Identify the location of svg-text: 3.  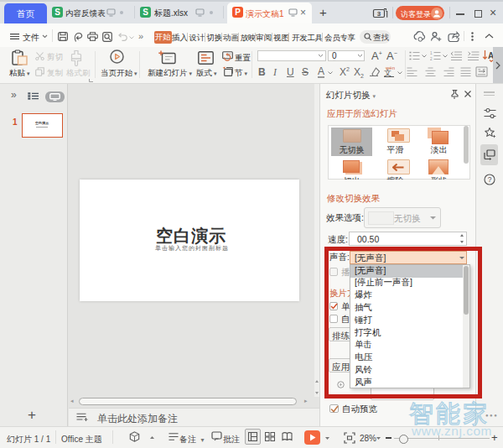
(379, 13).